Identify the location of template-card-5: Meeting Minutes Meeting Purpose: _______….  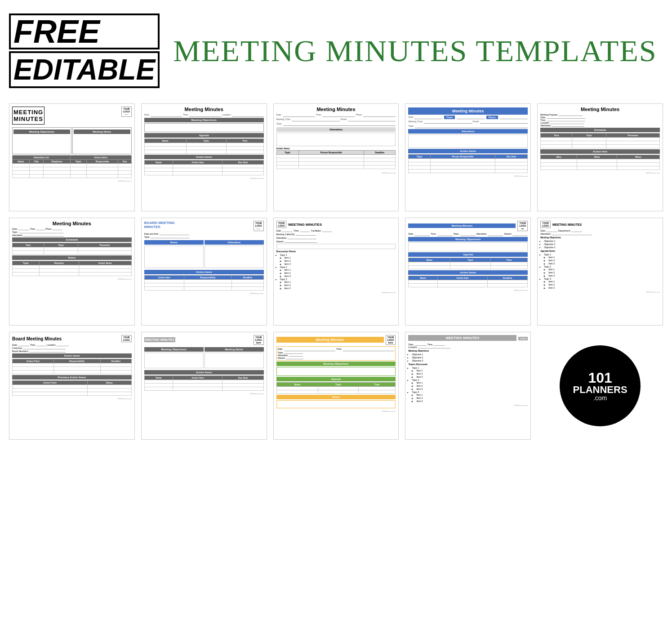
(600, 157).